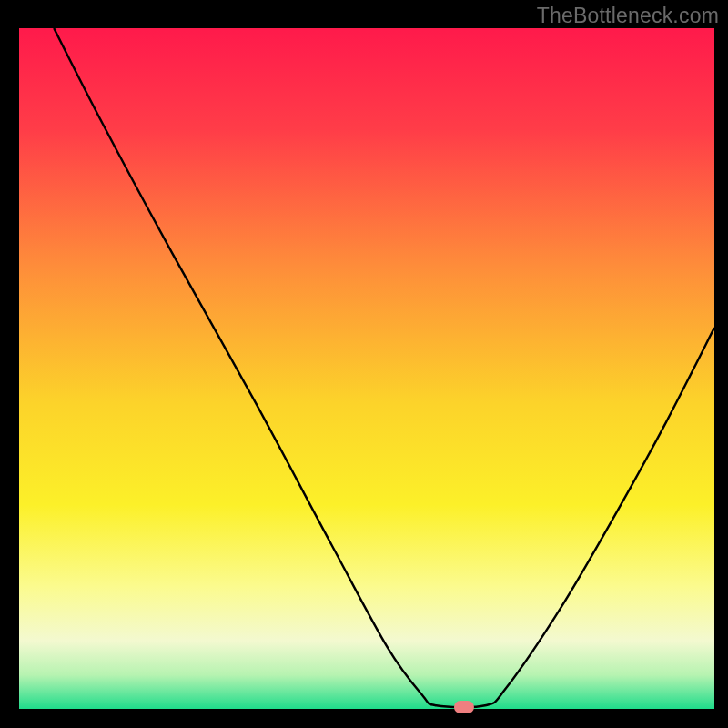 The height and width of the screenshot is (728, 728). What do you see at coordinates (464, 707) in the screenshot?
I see `curve-marker` at bounding box center [464, 707].